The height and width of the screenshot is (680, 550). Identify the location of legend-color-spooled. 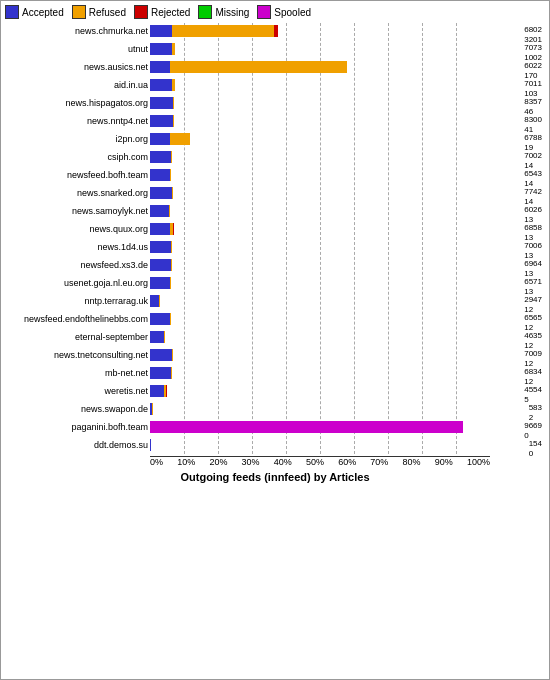
(264, 12).